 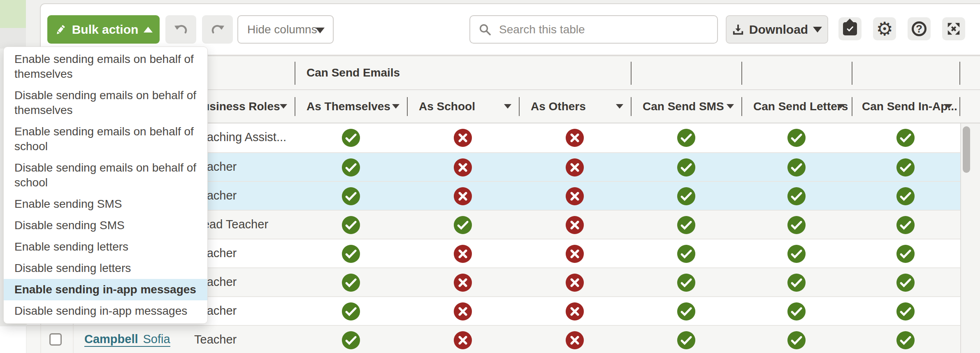 I want to click on bulk-menu-item: Enable sending in-app messages, so click(x=105, y=290).